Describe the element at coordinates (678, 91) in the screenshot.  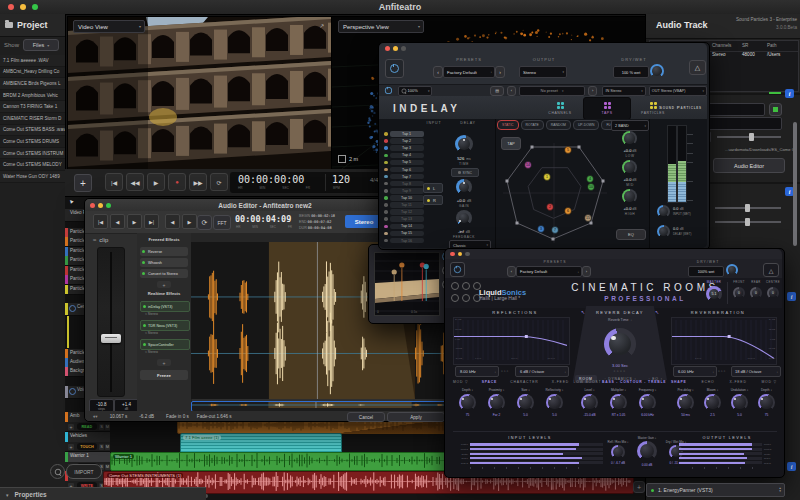
I see `output-routing-selector: OUT Stereo (VBAP)▾` at that location.